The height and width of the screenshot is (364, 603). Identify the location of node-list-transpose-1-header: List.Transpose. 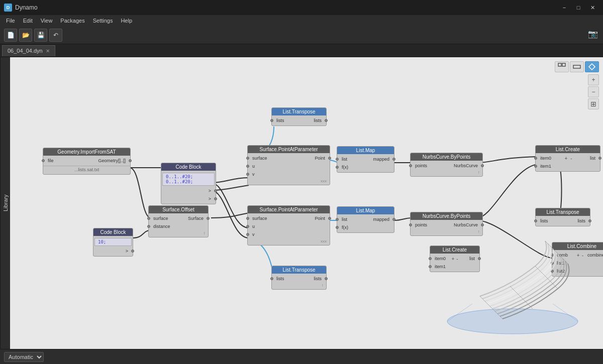
(299, 111).